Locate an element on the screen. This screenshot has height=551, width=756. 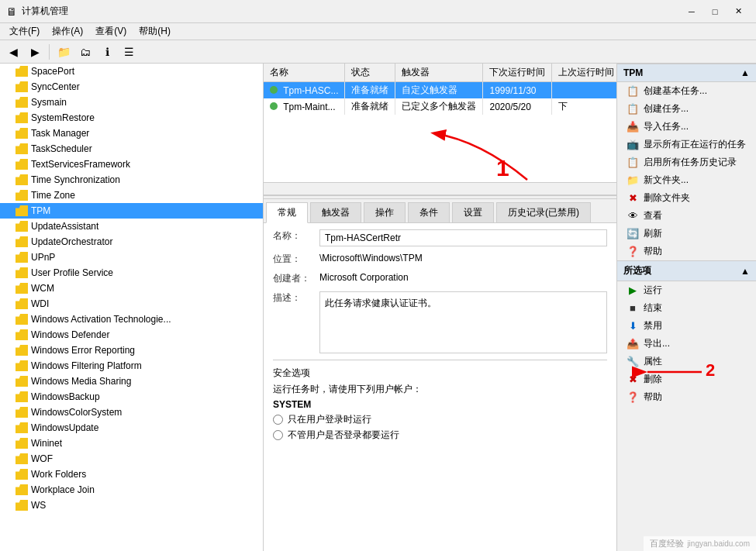
sidebar-item-tpm: TPM is located at coordinates (132, 211).